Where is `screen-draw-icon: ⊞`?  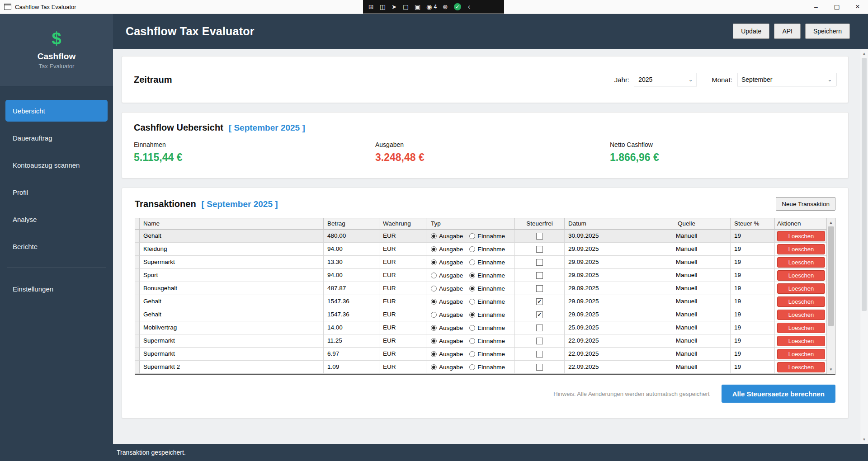 screen-draw-icon: ⊞ is located at coordinates (371, 7).